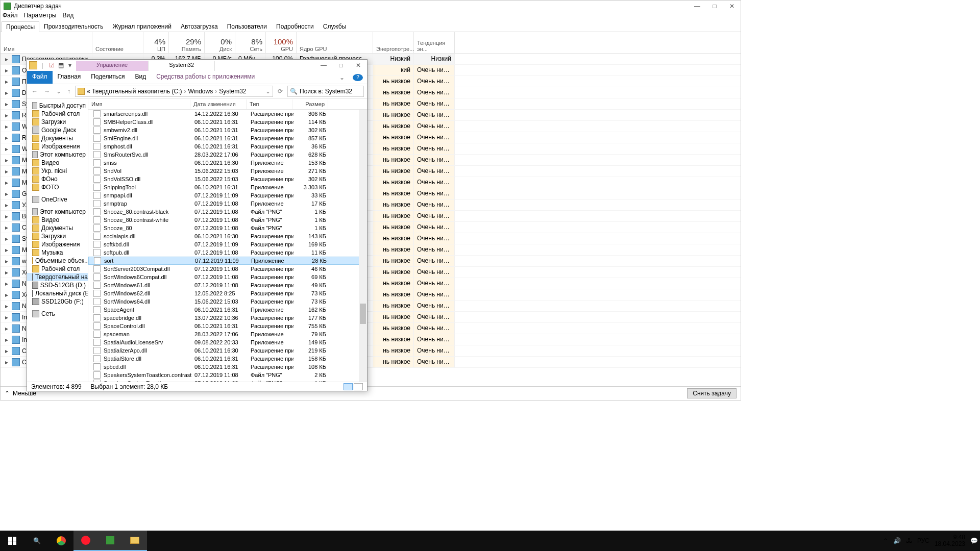 This screenshot has width=980, height=551. What do you see at coordinates (228, 171) in the screenshot?
I see `file-row: SndVol15.06.2022 15:03Приложение271 КБ` at bounding box center [228, 171].